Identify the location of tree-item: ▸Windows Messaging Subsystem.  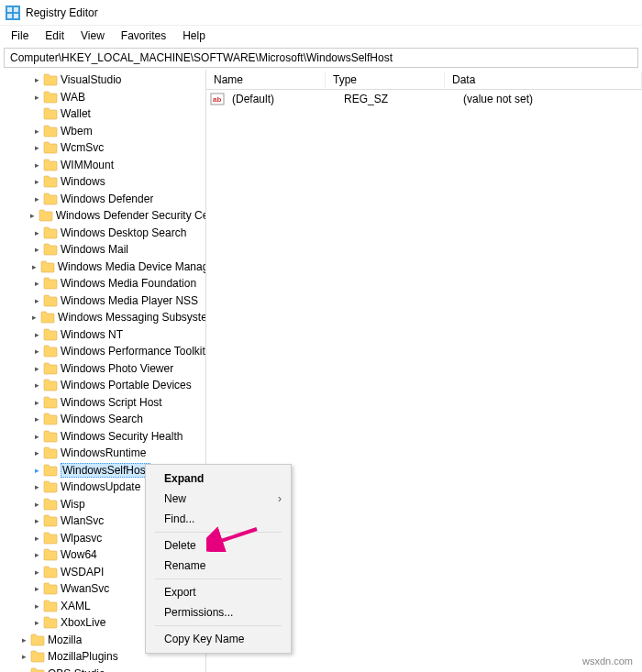
(103, 317).